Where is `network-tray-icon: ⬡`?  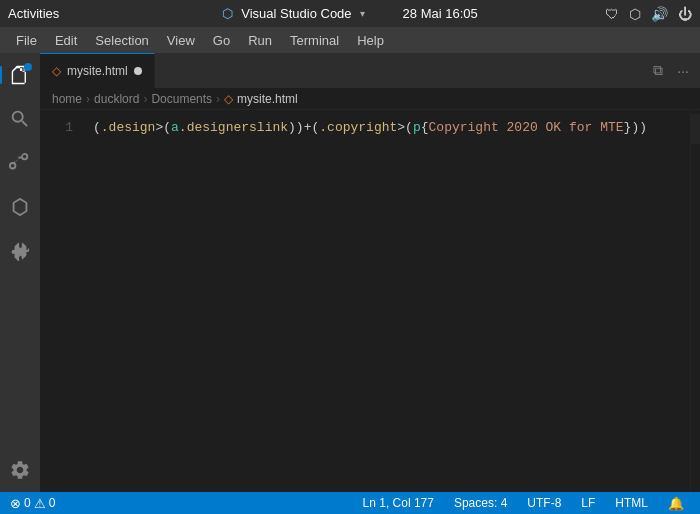
network-tray-icon: ⬡ is located at coordinates (635, 14).